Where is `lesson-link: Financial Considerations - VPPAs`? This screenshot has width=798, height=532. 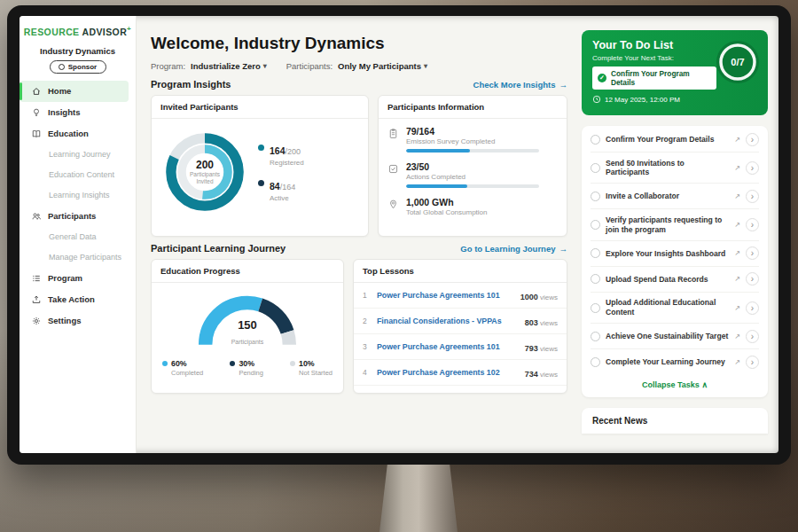
lesson-link: Financial Considerations - VPPAs is located at coordinates (449, 321).